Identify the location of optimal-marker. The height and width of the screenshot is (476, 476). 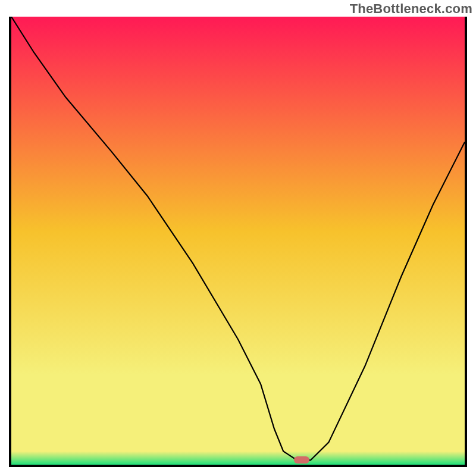
(302, 460).